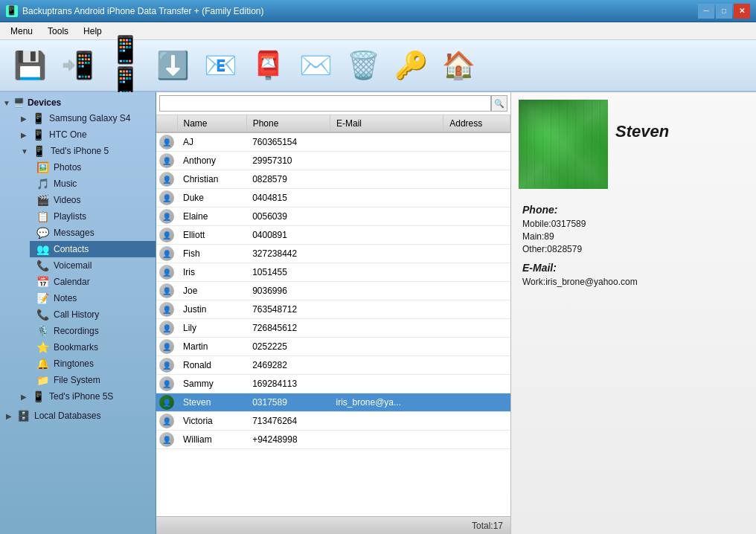 This screenshot has height=534, width=756. Describe the element at coordinates (333, 309) in the screenshot. I see `table-row: 👤Justin763548712` at that location.